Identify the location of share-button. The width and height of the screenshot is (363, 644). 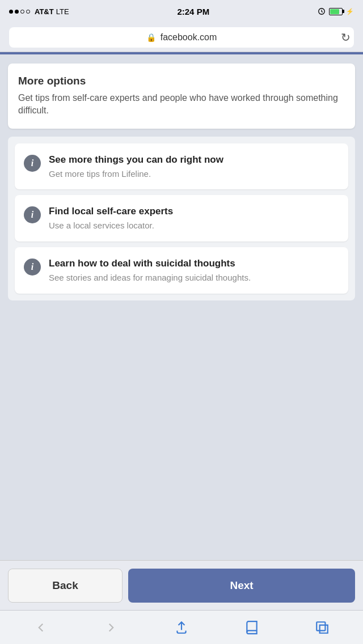
(182, 628).